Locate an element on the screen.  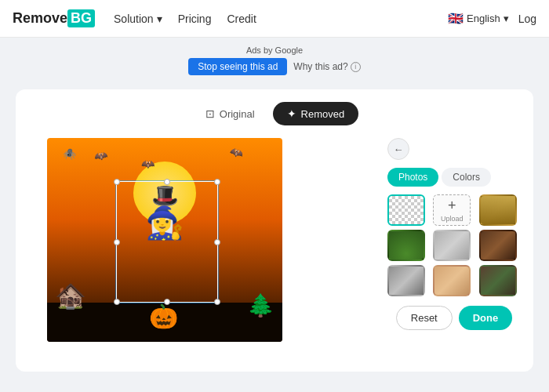
bg-warm is located at coordinates (452, 281).